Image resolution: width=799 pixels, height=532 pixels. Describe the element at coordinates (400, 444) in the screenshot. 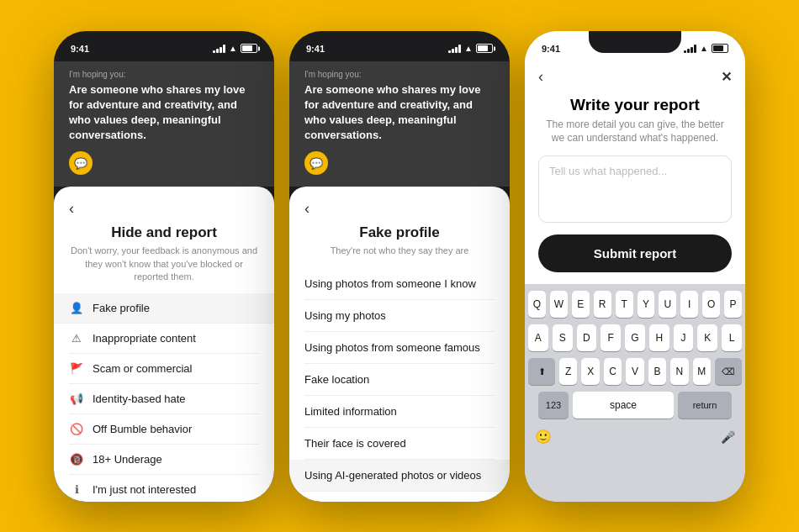

I see `list-item-face-covered: Their face is covered` at that location.